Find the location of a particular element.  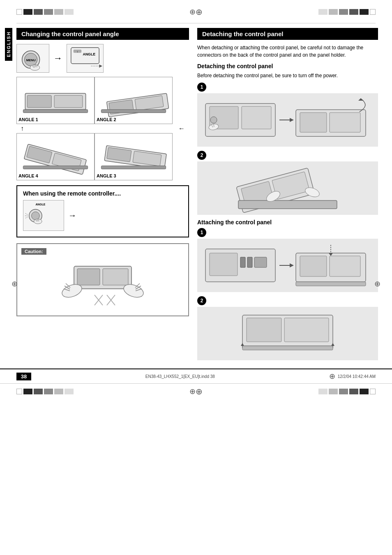

angle4-cell: ANGLE 4 is located at coordinates (55, 157).